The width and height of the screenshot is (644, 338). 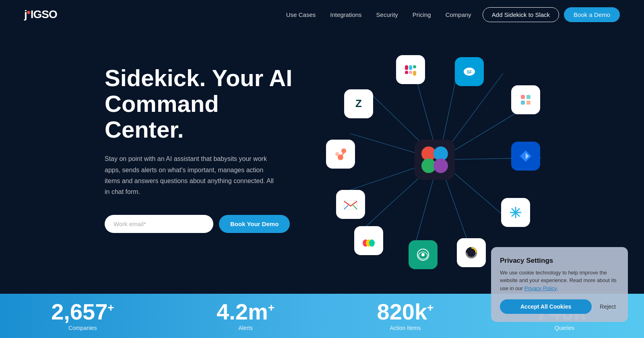 What do you see at coordinates (406, 316) in the screenshot?
I see `stat-actions: 820k+ Action Items` at bounding box center [406, 316].